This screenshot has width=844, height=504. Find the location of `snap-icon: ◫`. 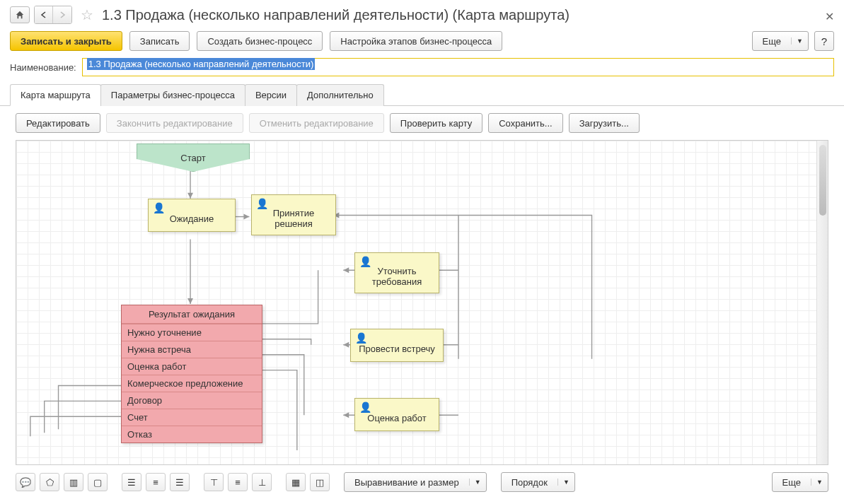

snap-icon: ◫ is located at coordinates (320, 482).